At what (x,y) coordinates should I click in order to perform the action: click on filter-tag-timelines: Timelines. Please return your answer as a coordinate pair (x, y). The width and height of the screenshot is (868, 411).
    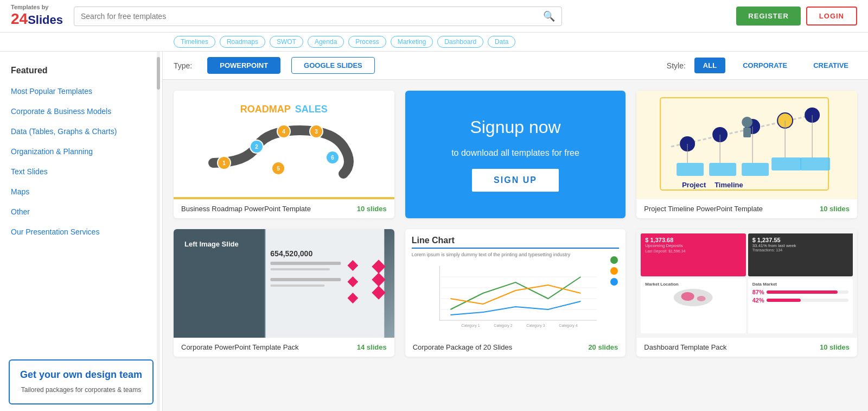
    Looking at the image, I should click on (194, 42).